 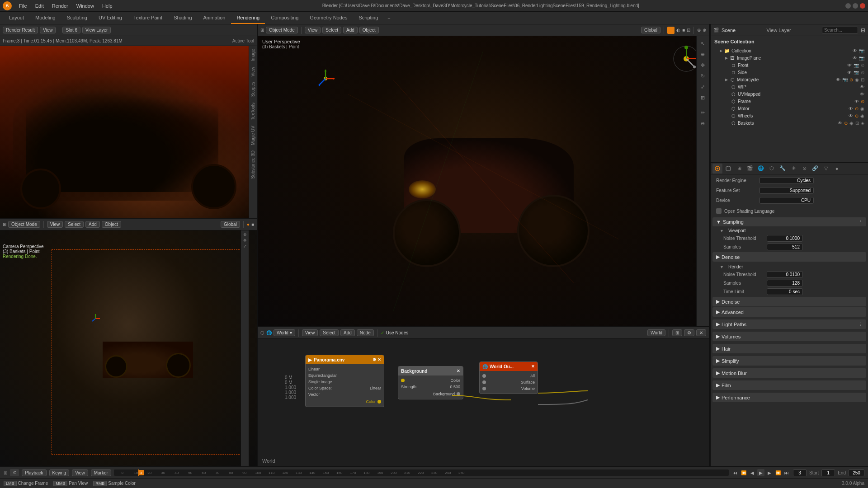 I want to click on advanced-header: ▶ Advanced, so click(x=789, y=312).